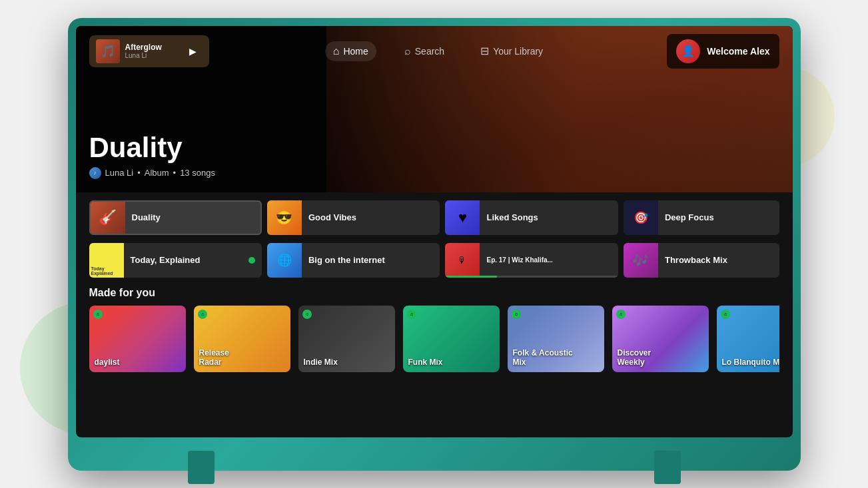  I want to click on quick-item-ep17: 🎙 Ep. 17 | Wiz Khalifa..., so click(532, 260).